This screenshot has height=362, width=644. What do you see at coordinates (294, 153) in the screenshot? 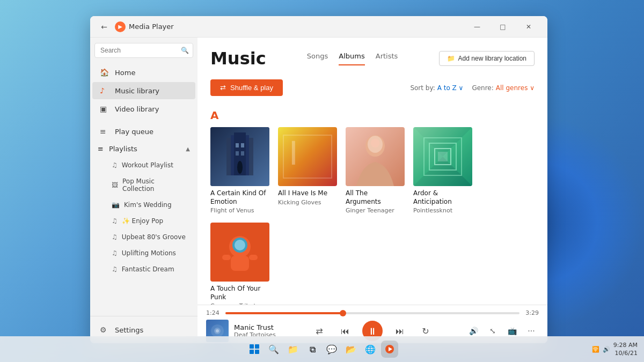
I see `svg-text: I` at bounding box center [294, 153].